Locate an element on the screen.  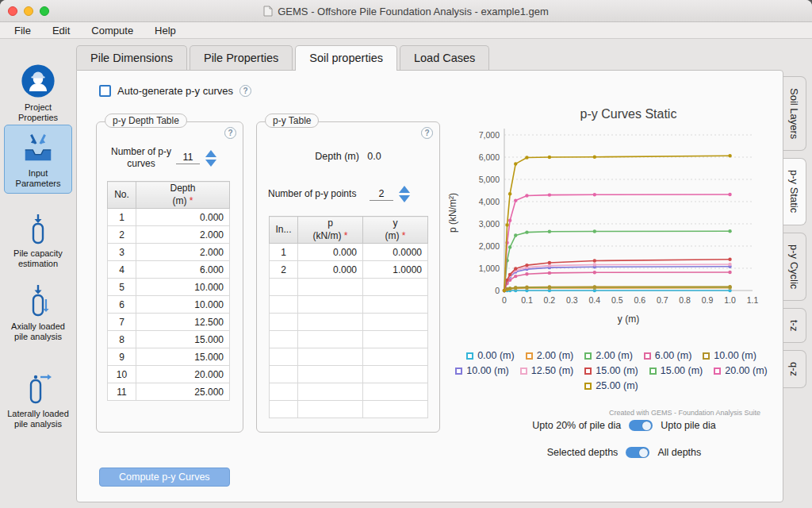
legend-item: 6.00 (m) is located at coordinates (668, 356).